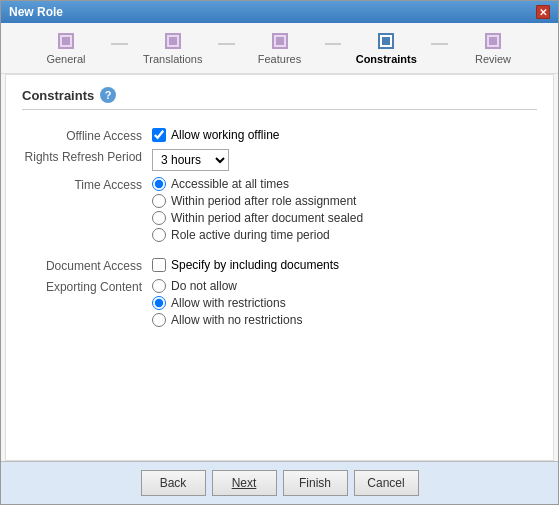  I want to click on time-access-label-1: Within period after role assignment, so click(264, 201).